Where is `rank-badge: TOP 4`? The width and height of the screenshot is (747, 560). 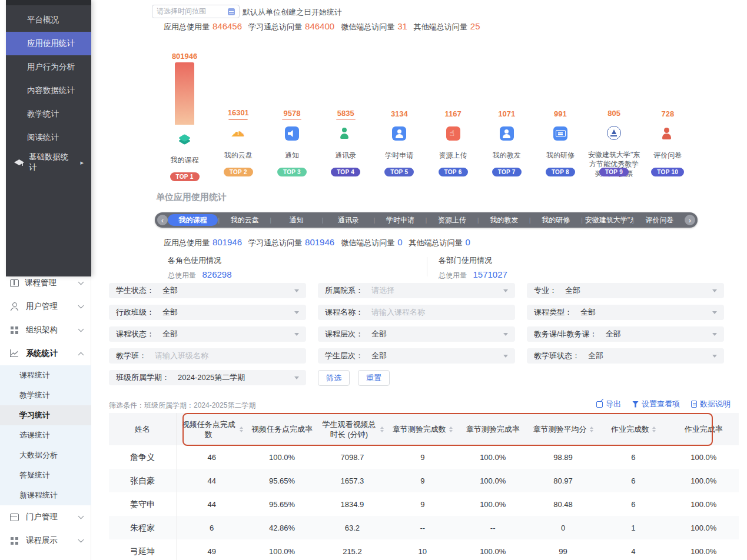 rank-badge: TOP 4 is located at coordinates (346, 172).